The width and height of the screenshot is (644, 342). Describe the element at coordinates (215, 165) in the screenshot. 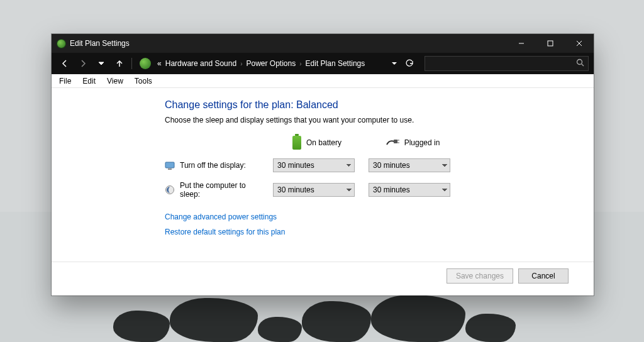

I see `row-label-display: Turn off the display:` at that location.